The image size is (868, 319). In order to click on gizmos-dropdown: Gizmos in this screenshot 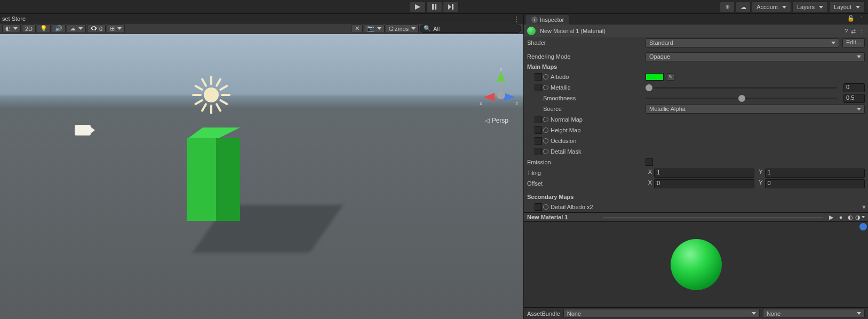, I will do `click(402, 29)`.